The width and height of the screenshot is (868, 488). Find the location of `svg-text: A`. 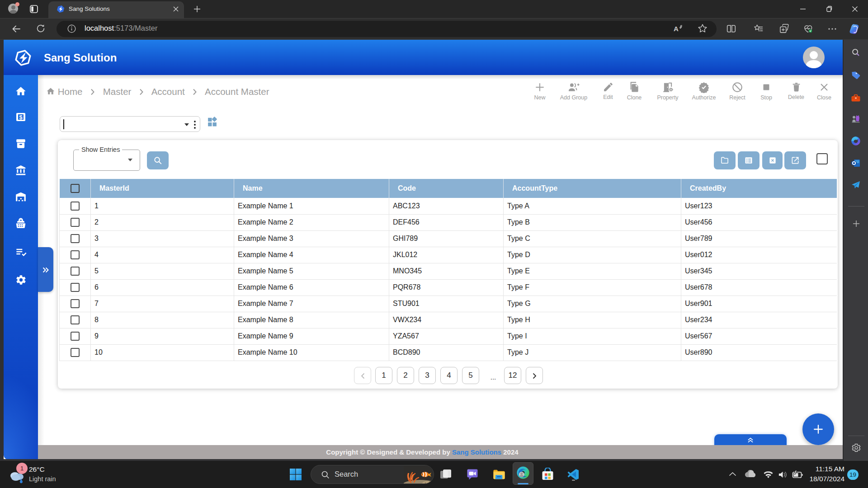

svg-text: A is located at coordinates (676, 29).